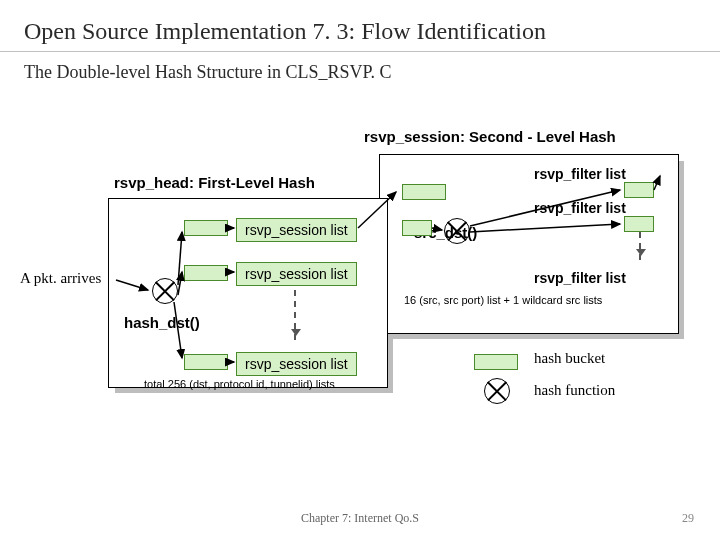  I want to click on legend-fn-icon, so click(497, 391).